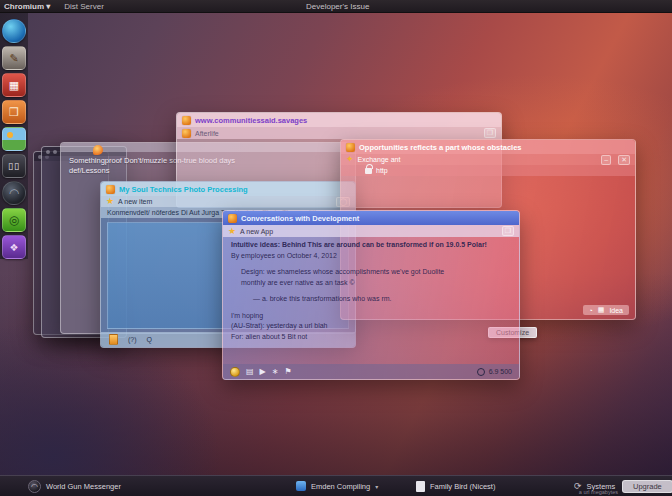  I want to click on email-toolbar: ▤ ▶ ∗ ⚑ 6.9 500, so click(371, 372).